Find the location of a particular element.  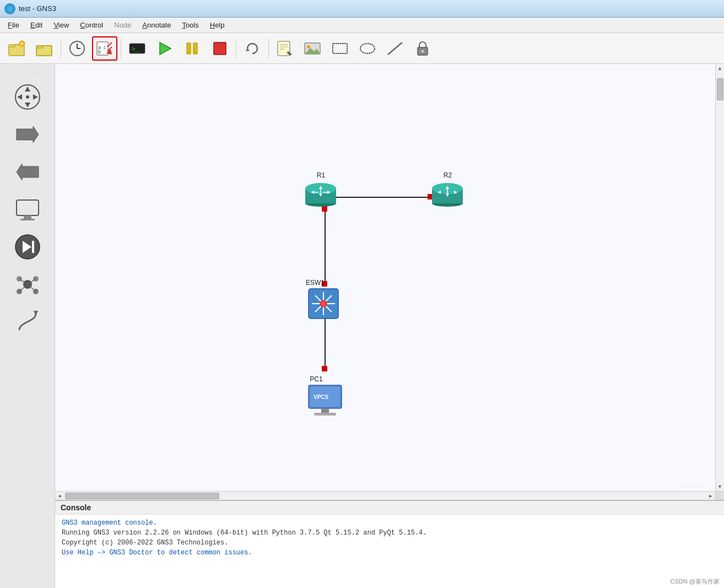

insert-image-button is located at coordinates (312, 48).